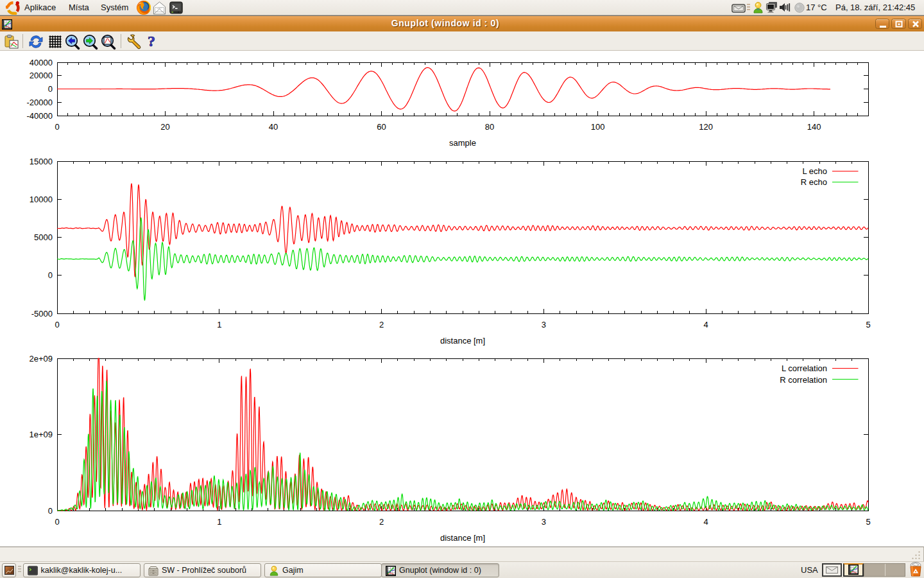 The width and height of the screenshot is (924, 578). Describe the element at coordinates (805, 369) in the screenshot. I see `svg-text: L correlation` at that location.